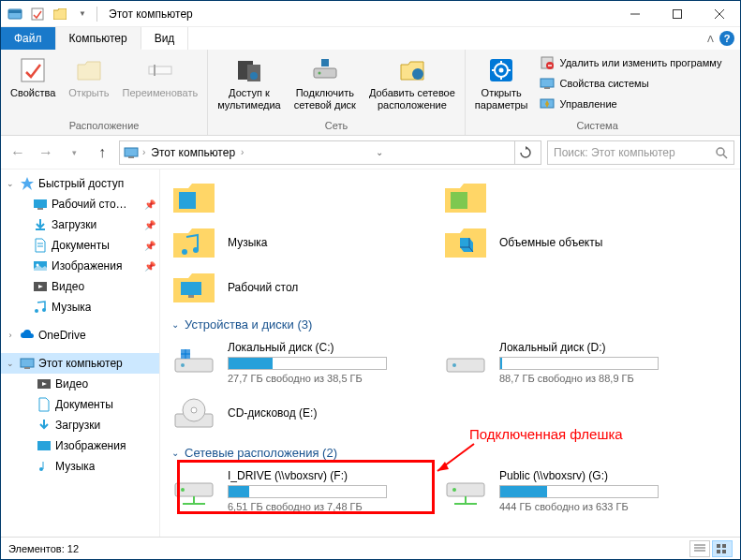 The width and height of the screenshot is (741, 560). I want to click on maximize-button, so click(676, 14).